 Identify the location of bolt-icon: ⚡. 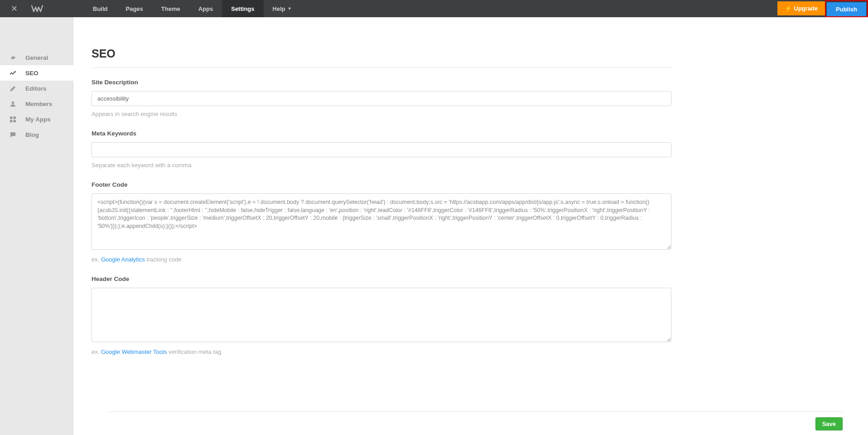
(788, 8).